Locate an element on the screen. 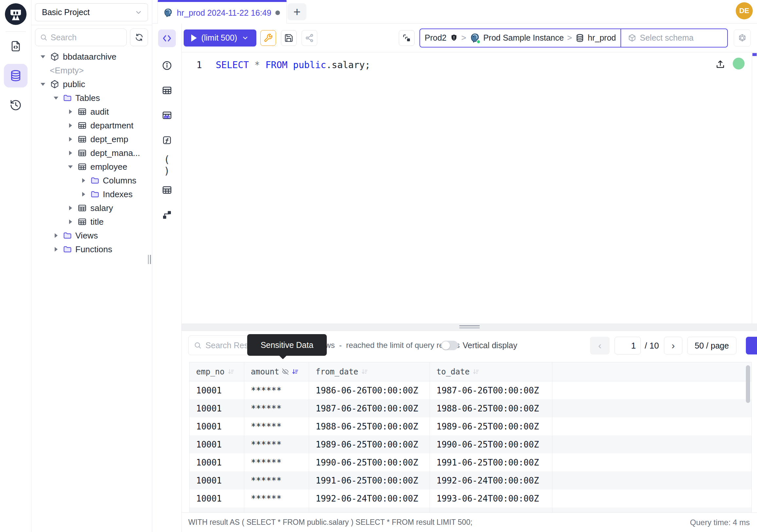 Image resolution: width=757 pixels, height=532 pixels. save-sheet-button is located at coordinates (289, 38).